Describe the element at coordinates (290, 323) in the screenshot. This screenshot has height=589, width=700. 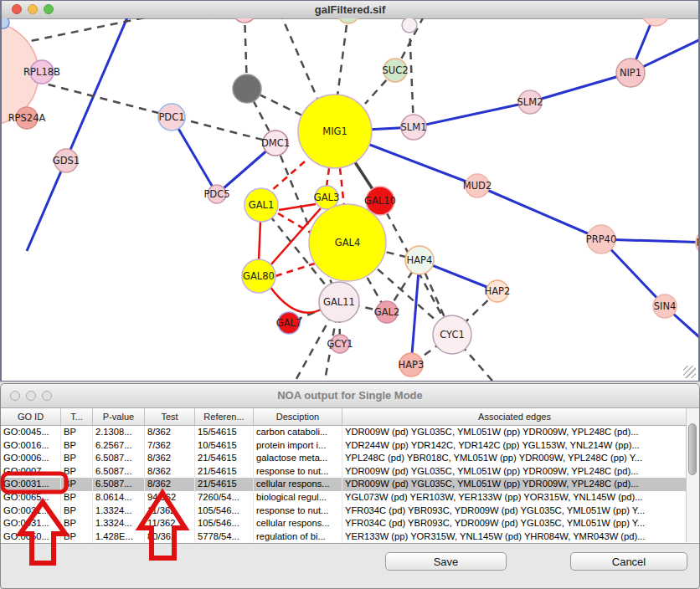
I see `node-GAL7: GAL7` at that location.